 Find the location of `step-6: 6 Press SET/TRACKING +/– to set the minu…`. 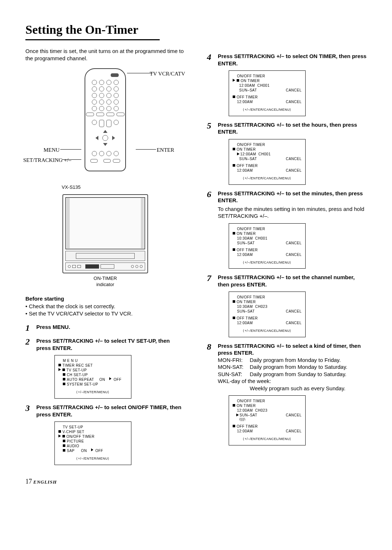

step-6: 6 Press SET/TRACKING +/– to set the minu… is located at coordinates (287, 205).